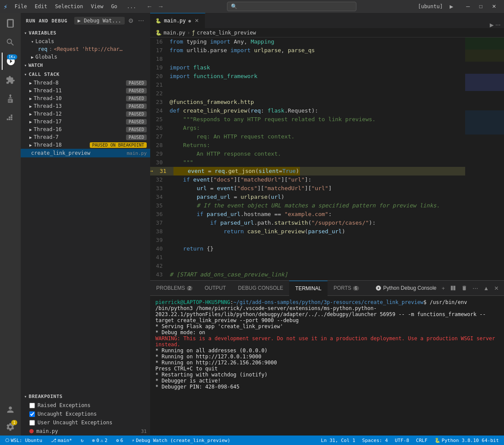  What do you see at coordinates (85, 66) in the screenshot?
I see `watch-section: ▾ WATCH` at bounding box center [85, 66].